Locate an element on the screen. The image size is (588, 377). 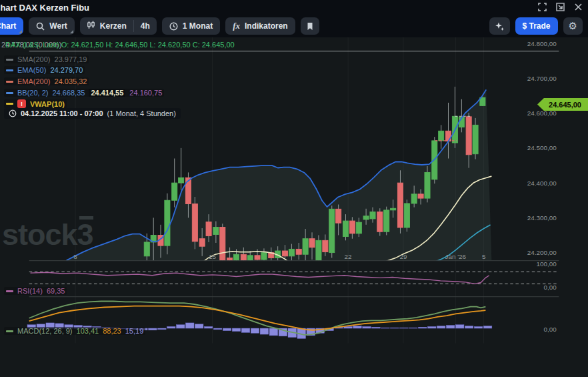
settings-button: ⚙ is located at coordinates (573, 26).